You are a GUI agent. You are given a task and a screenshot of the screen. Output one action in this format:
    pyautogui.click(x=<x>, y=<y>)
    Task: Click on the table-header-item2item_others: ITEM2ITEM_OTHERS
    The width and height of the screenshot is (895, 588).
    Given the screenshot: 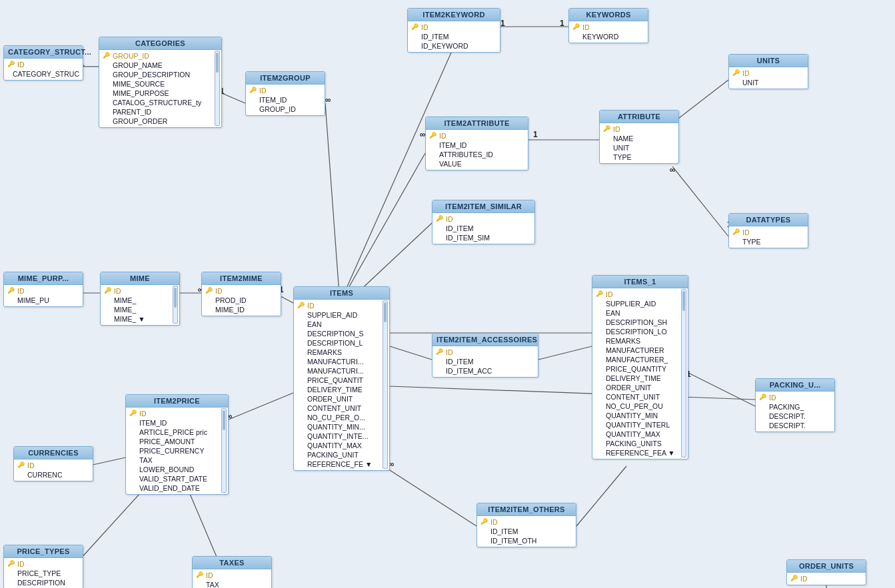 What is the action you would take?
    pyautogui.click(x=526, y=510)
    